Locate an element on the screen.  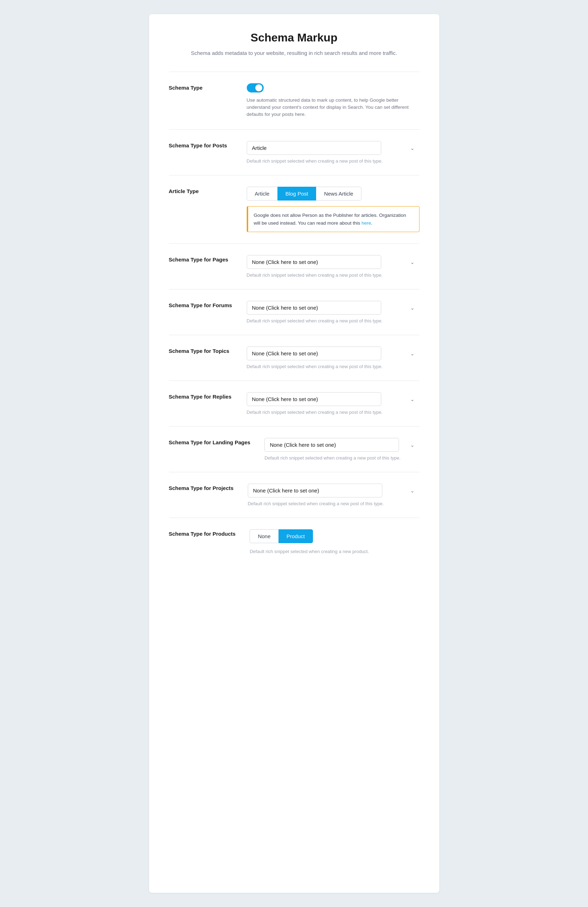
schema-type-label: Schema Type is located at coordinates (201, 87).